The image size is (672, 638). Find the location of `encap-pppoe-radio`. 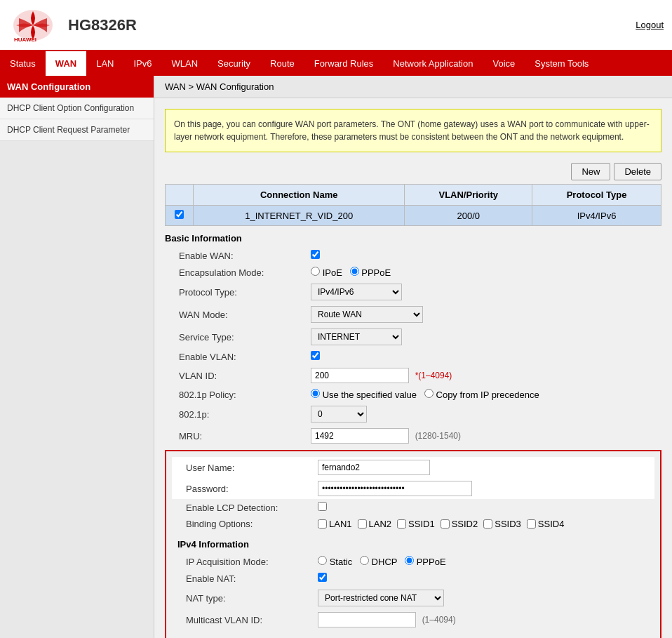

encap-pppoe-radio is located at coordinates (355, 271).